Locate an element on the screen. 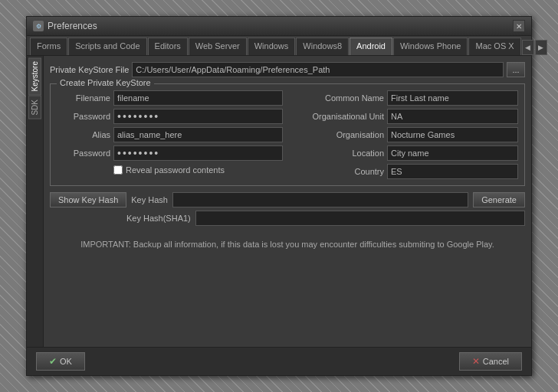 Image resolution: width=558 pixels, height=392 pixels. key-hash-label: Key Hash is located at coordinates (149, 200).